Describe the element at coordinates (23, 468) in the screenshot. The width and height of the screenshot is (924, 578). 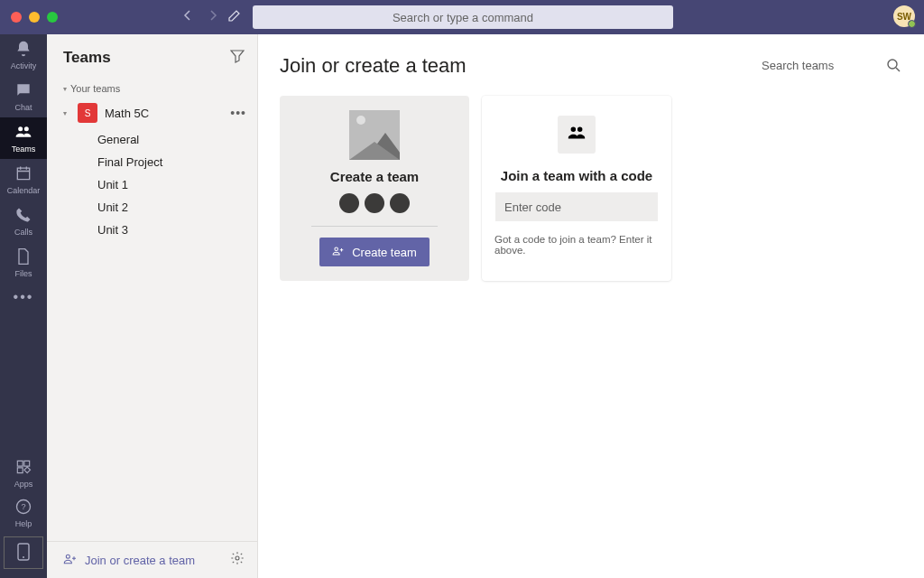
I see `apps-icon` at that location.